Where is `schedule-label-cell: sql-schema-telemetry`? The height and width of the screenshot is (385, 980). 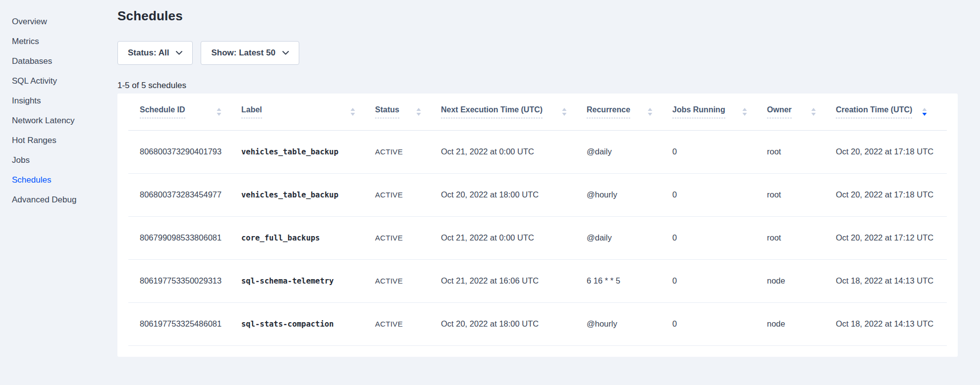
schedule-label-cell: sql-schema-telemetry is located at coordinates (308, 281).